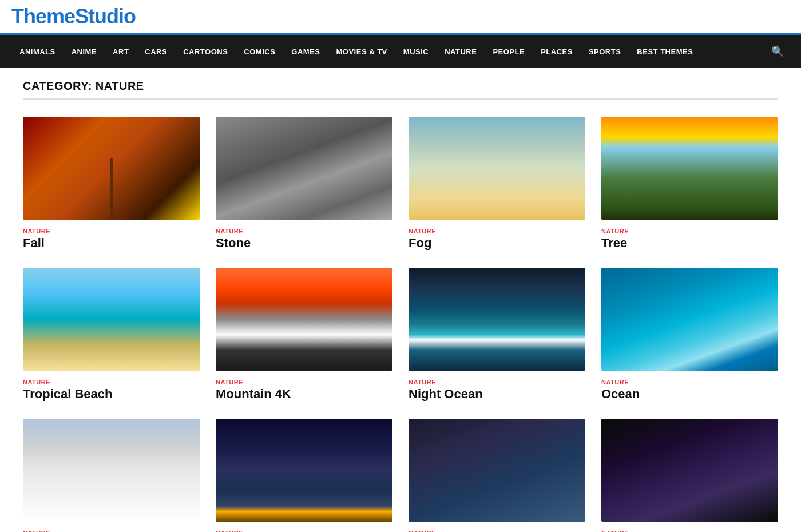 The width and height of the screenshot is (801, 532). Describe the element at coordinates (497, 394) in the screenshot. I see `card-title-night-ocean: Night Ocean` at that location.